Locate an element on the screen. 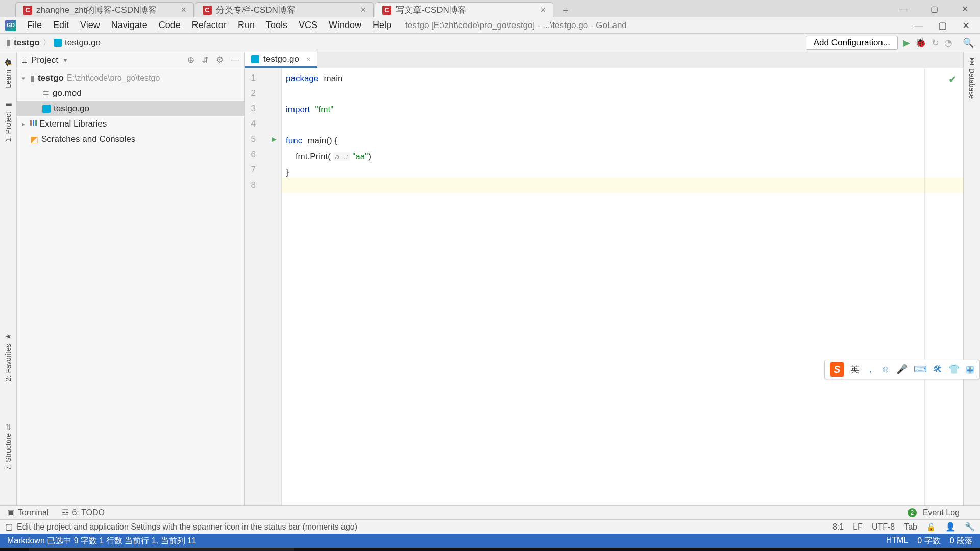 This screenshot has height=551, width=980. learn-tab: Learn🎓 is located at coordinates (8, 73).